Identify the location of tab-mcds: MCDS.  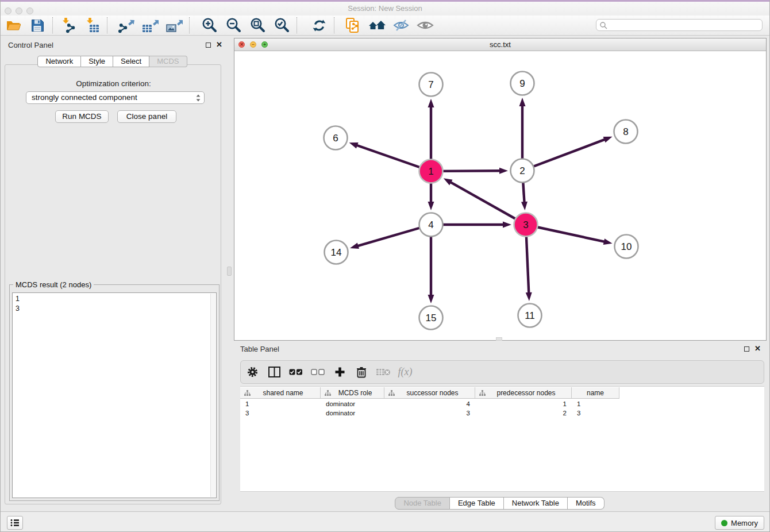
(168, 61).